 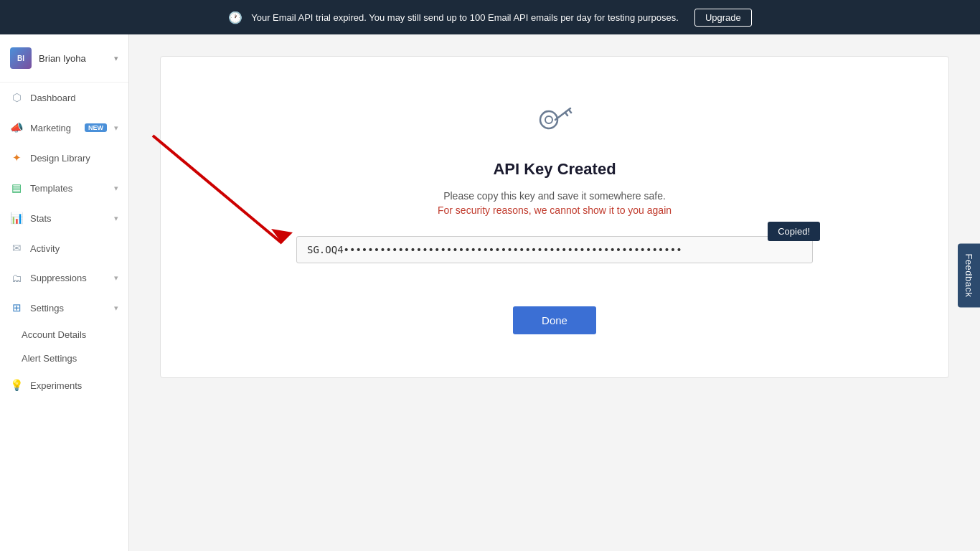 I want to click on templates-icon: ▤, so click(x=17, y=188).